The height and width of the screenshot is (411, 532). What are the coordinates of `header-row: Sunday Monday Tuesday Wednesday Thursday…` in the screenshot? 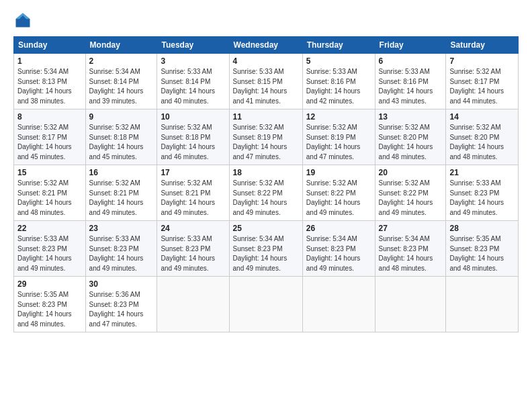 It's located at (266, 46).